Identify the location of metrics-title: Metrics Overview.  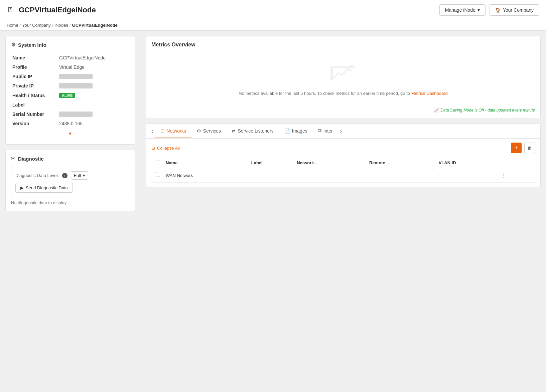
(343, 45).